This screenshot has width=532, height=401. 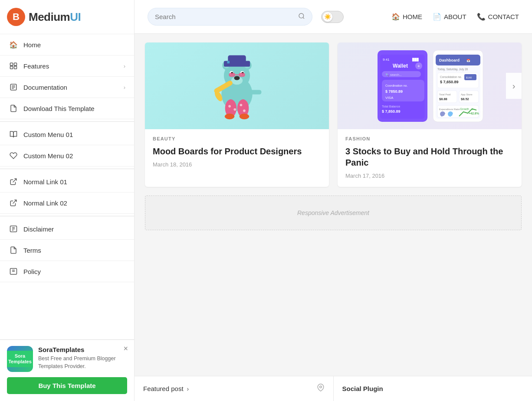 I want to click on svg-text: Today, Saturday, July 28, so click(x=453, y=69).